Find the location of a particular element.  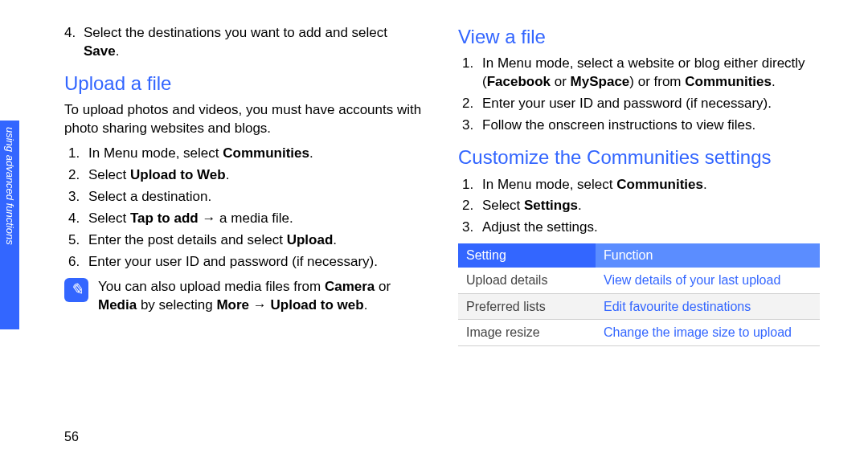

bold: Facebook is located at coordinates (519, 82).